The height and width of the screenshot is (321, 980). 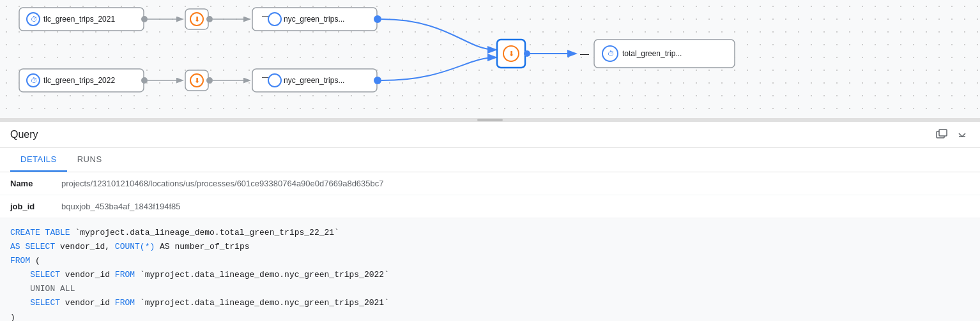 What do you see at coordinates (79, 19) in the screenshot?
I see `node-label-tlc2021: tlc_green_trips_2021` at bounding box center [79, 19].